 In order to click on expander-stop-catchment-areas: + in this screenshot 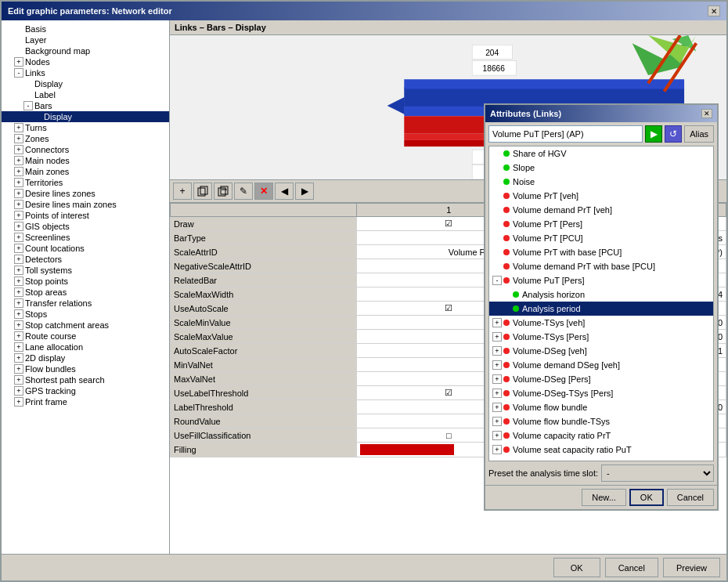, I will do `click(19, 325)`.